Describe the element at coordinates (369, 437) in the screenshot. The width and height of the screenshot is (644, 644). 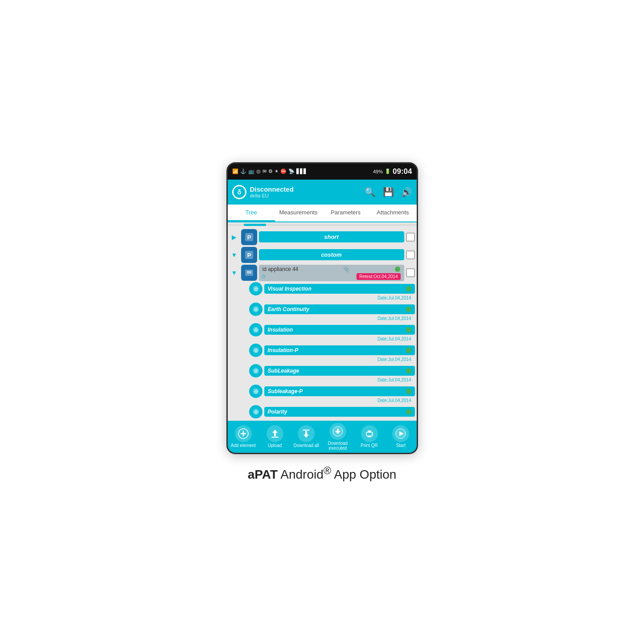
I see `print-qr-button: Print QR` at that location.